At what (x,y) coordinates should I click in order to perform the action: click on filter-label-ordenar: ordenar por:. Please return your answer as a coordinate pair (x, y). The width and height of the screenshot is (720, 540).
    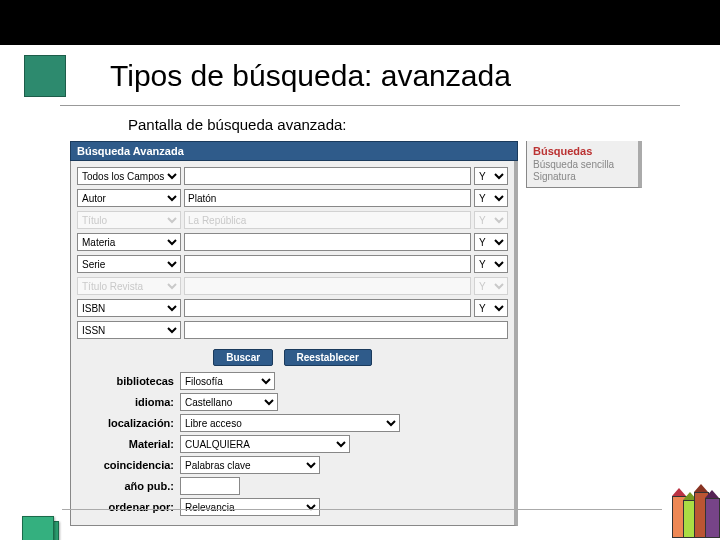
    Looking at the image, I should click on (128, 507).